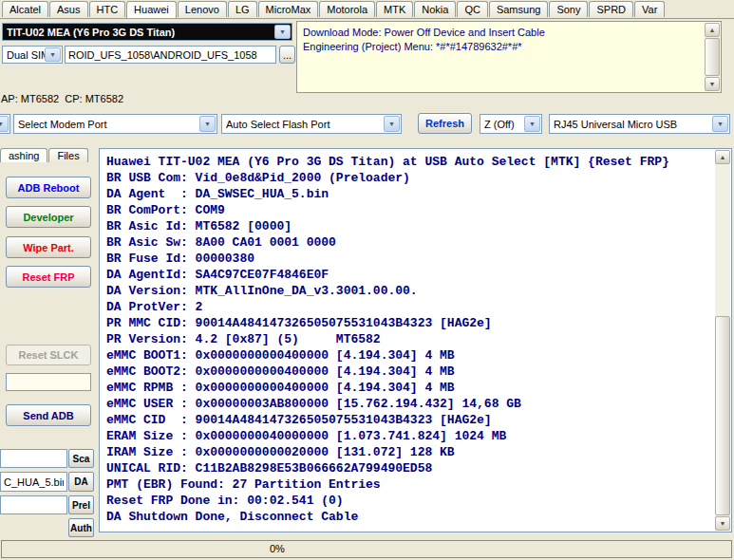  I want to click on log-line: PR Version: 4.2 [0x87] (5) MT6582, so click(408, 340).